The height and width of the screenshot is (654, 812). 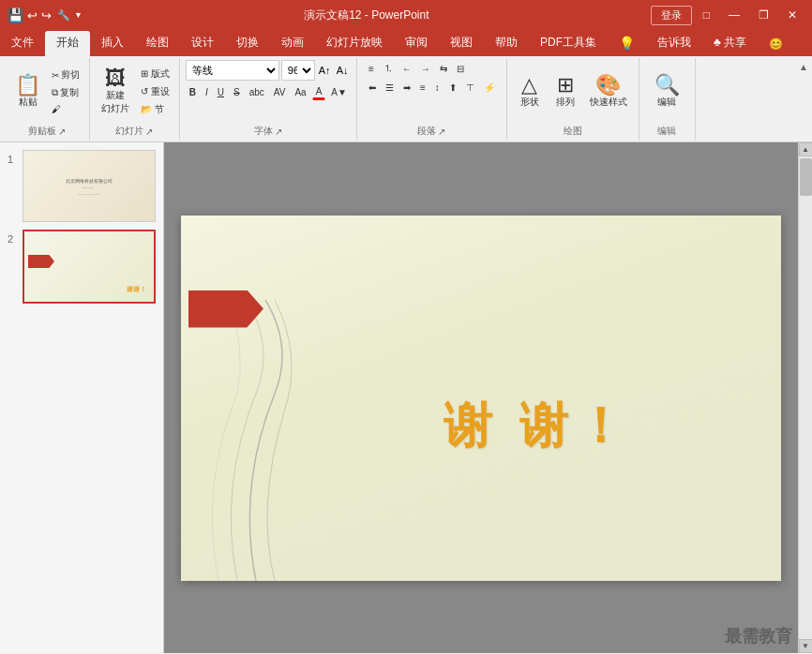 What do you see at coordinates (156, 92) in the screenshot?
I see `reset-button: ↺ 重设` at bounding box center [156, 92].